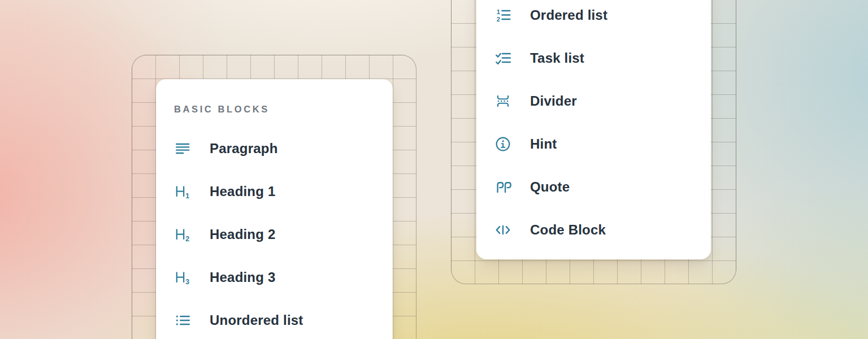  I want to click on menu-item-hint: Hint, so click(593, 144).